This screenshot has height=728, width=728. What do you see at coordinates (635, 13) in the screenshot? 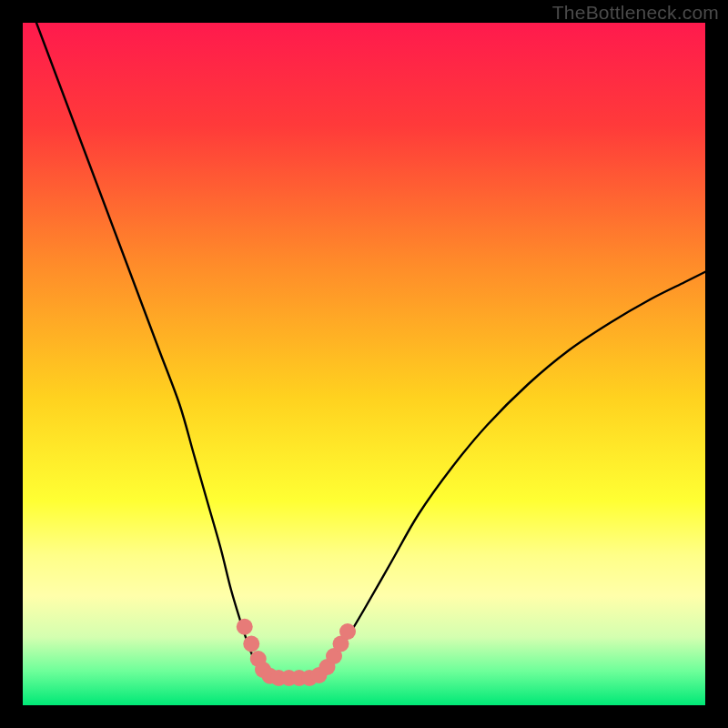
I see `watermark-text: TheBottleneck.com` at bounding box center [635, 13].